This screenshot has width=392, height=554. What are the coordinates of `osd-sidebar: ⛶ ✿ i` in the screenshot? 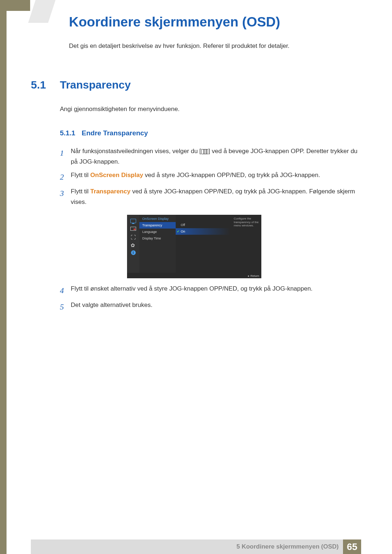 It's located at (133, 244).